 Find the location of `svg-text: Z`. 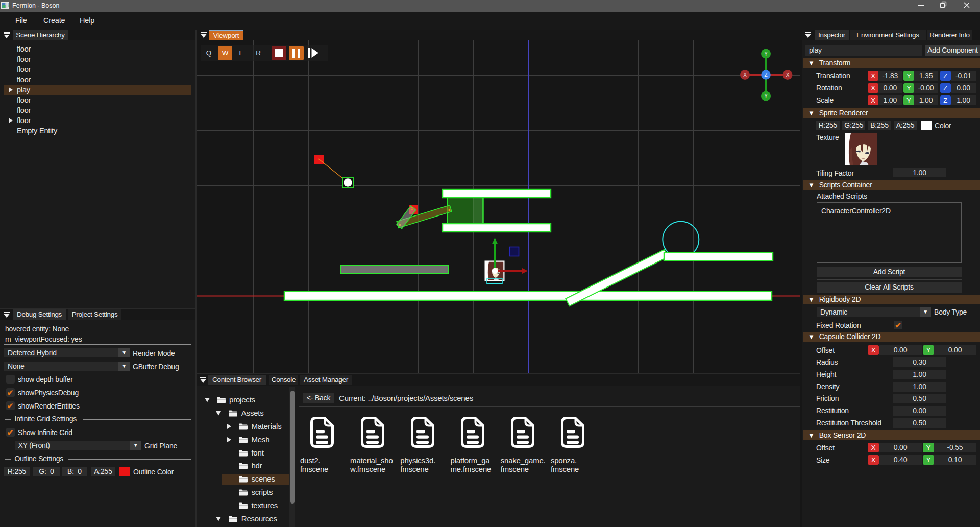

svg-text: Z is located at coordinates (766, 75).